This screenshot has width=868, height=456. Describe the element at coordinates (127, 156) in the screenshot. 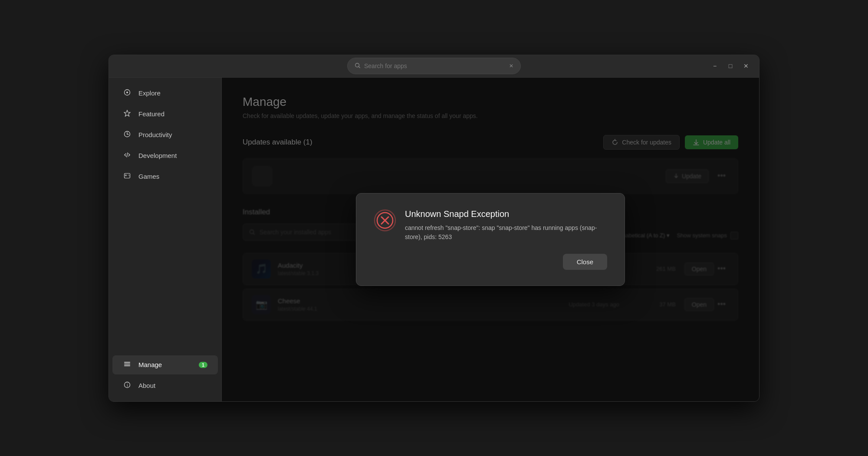

I see `development-icon` at that location.